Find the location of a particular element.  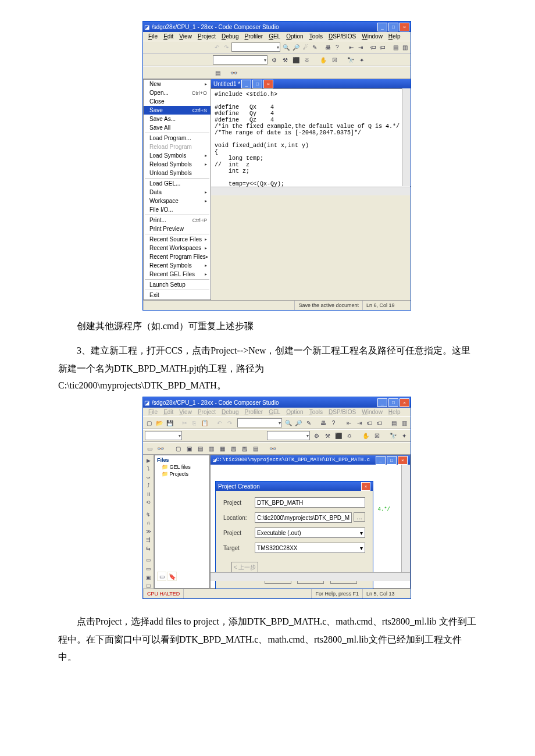

menu-item-file-io: File I/O... is located at coordinates (177, 209).